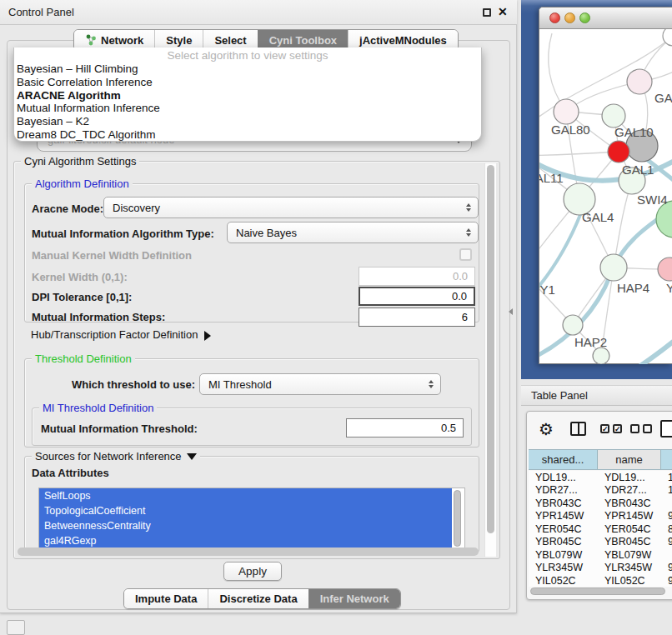  Describe the element at coordinates (252, 253) in the screenshot. I see `algorithm-definition-group: Algorithm Definition Aracne Mode: Discov…` at that location.